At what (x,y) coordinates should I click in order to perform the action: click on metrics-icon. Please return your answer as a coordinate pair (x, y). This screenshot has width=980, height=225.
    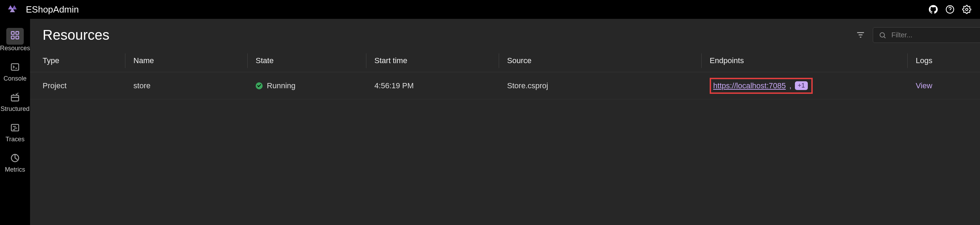
    Looking at the image, I should click on (15, 158).